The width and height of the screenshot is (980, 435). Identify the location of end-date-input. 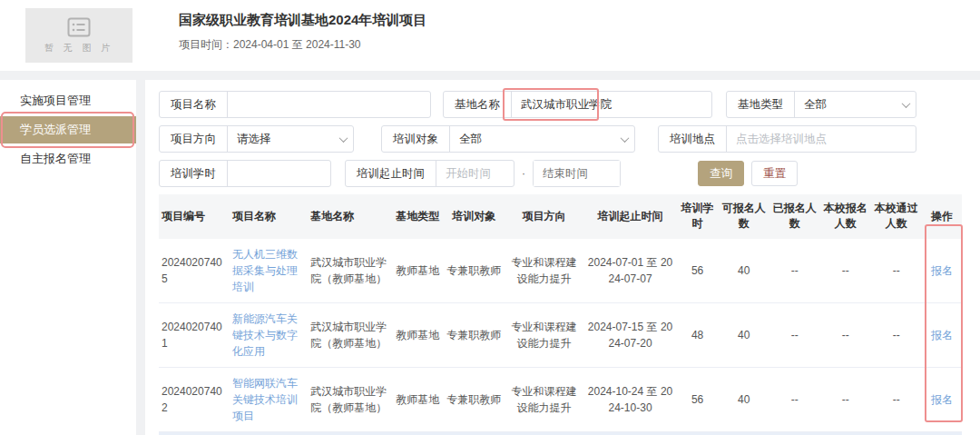
(577, 173).